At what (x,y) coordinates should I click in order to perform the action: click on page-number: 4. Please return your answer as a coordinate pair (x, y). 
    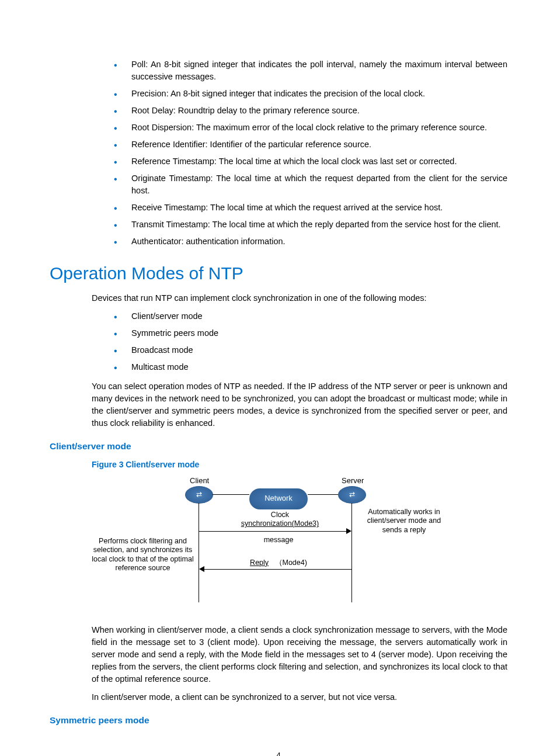
    Looking at the image, I should click on (278, 753).